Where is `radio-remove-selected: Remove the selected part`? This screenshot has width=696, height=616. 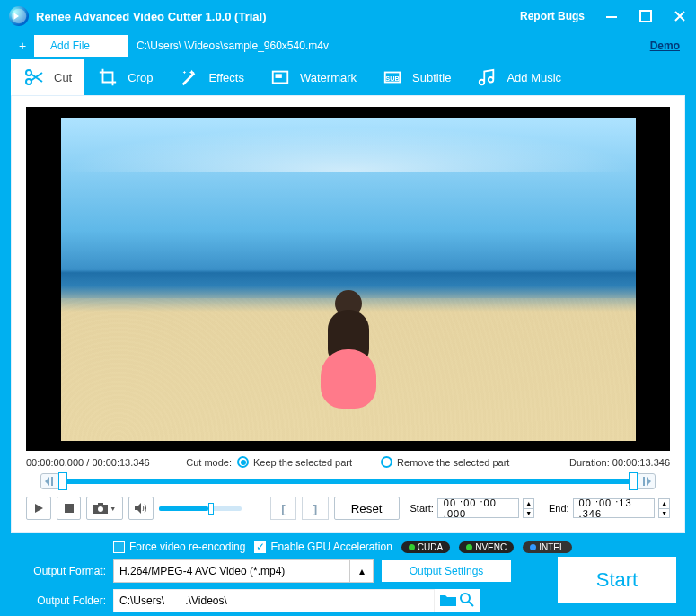
radio-remove-selected: Remove the selected part is located at coordinates (445, 462).